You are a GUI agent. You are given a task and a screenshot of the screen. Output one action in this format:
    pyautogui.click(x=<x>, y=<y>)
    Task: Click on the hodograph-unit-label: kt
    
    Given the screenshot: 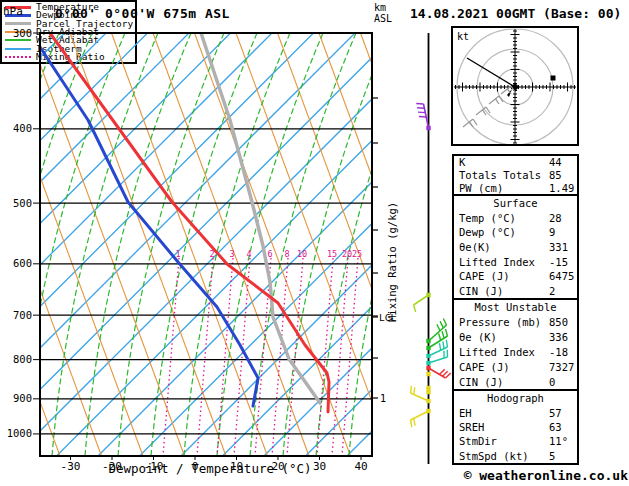 What is the action you would take?
    pyautogui.click(x=463, y=36)
    